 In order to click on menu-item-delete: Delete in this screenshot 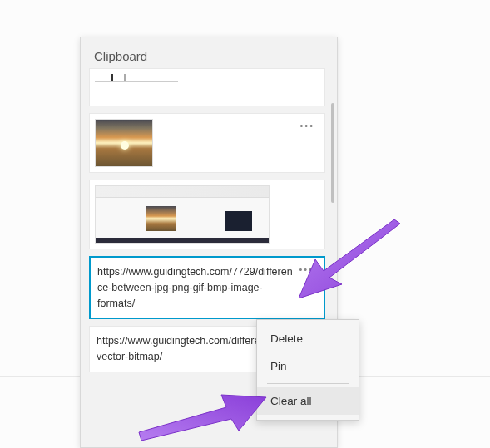, I will do `click(308, 339)`.